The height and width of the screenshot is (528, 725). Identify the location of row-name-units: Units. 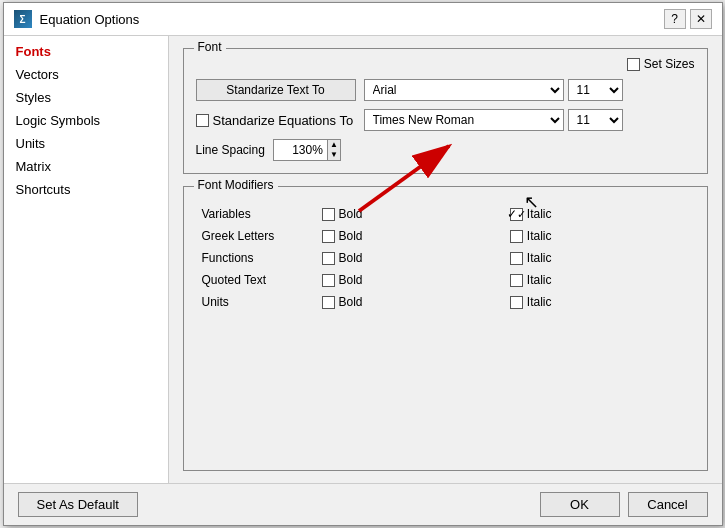
(256, 302).